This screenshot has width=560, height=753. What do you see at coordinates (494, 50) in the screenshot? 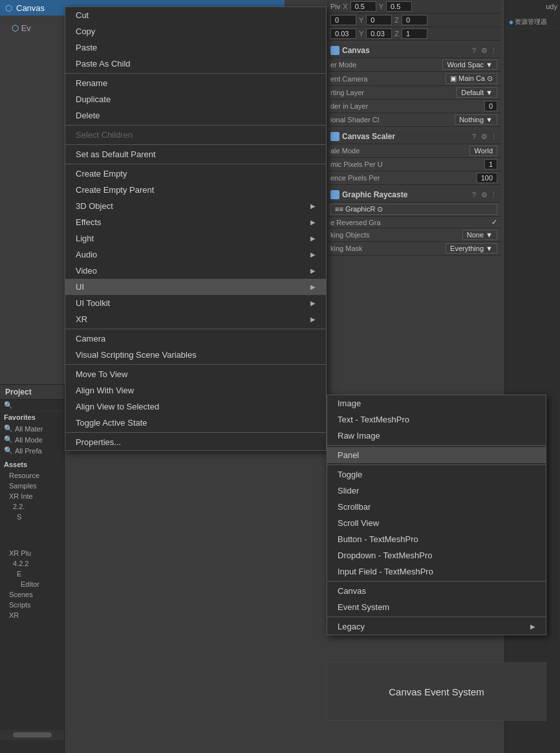
I see `canvas-more-icon: ⋮` at bounding box center [494, 50].